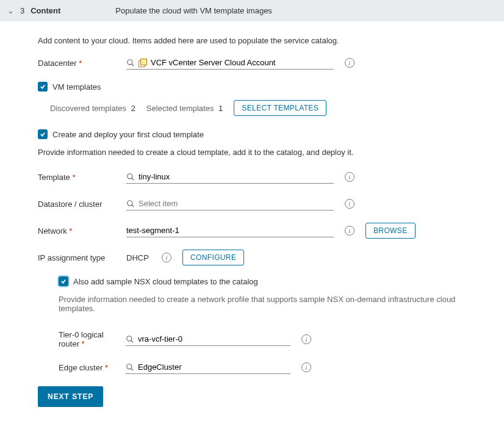 This screenshot has height=443, width=504. Describe the element at coordinates (133, 109) in the screenshot. I see `discovered-value: 2` at that location.